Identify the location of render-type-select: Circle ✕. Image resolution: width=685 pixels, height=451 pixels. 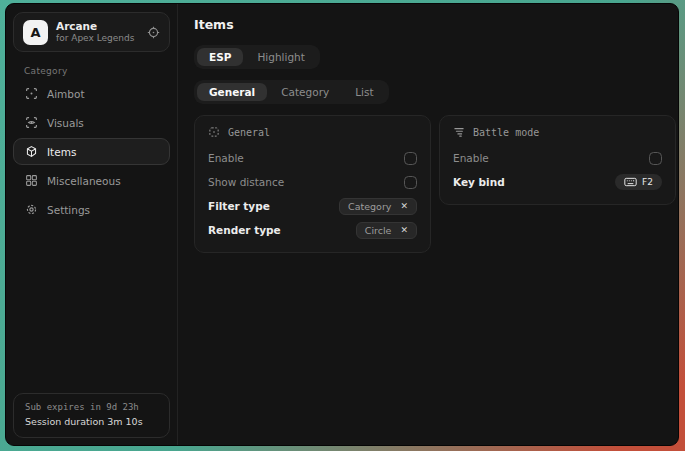
(386, 230).